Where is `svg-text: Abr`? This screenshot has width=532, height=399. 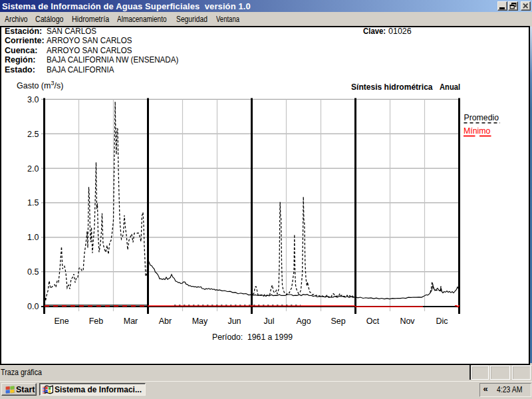
svg-text: Abr is located at coordinates (165, 321).